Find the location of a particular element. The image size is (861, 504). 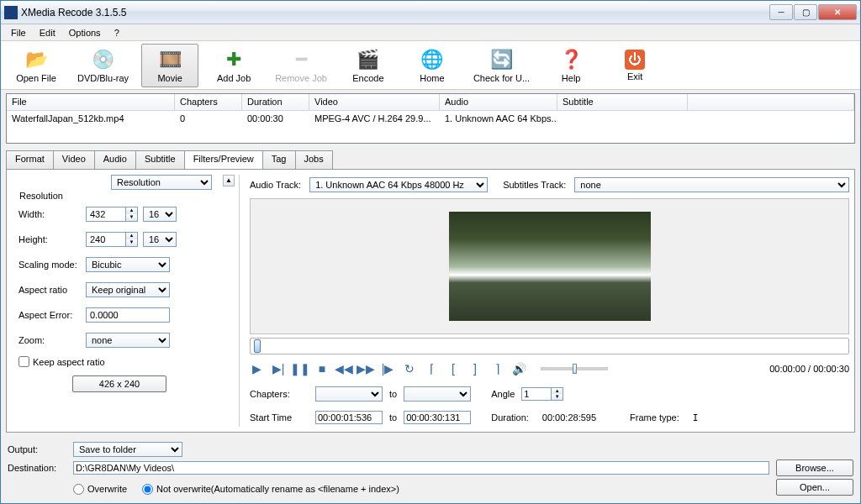

add-job-button: ✚Add Job is located at coordinates (234, 66).